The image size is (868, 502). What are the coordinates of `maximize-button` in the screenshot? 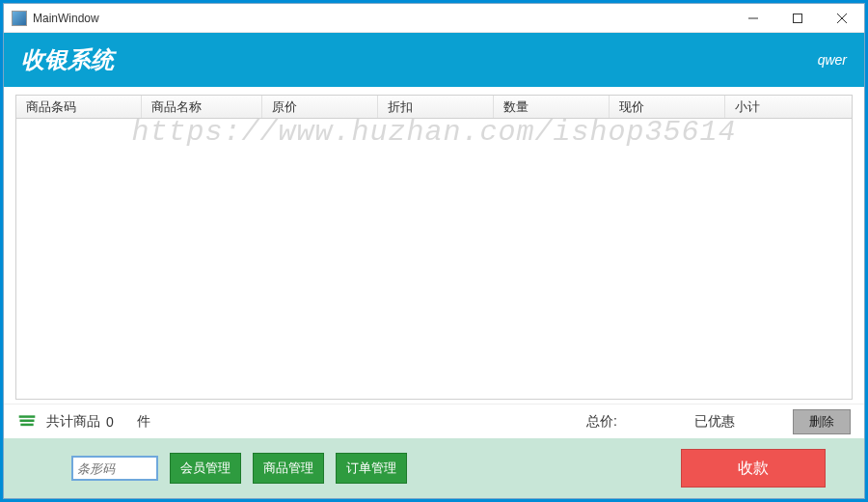 It's located at (798, 18).